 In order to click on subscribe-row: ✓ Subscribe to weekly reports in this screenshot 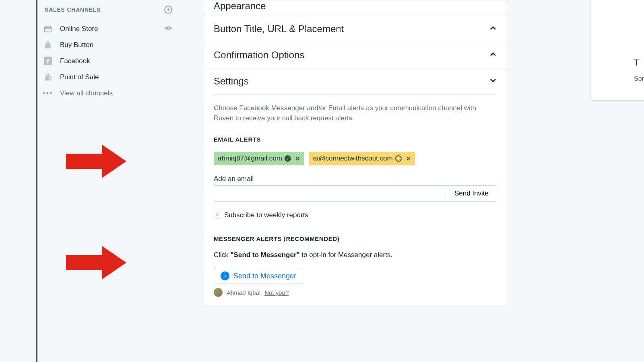, I will do `click(355, 215)`.